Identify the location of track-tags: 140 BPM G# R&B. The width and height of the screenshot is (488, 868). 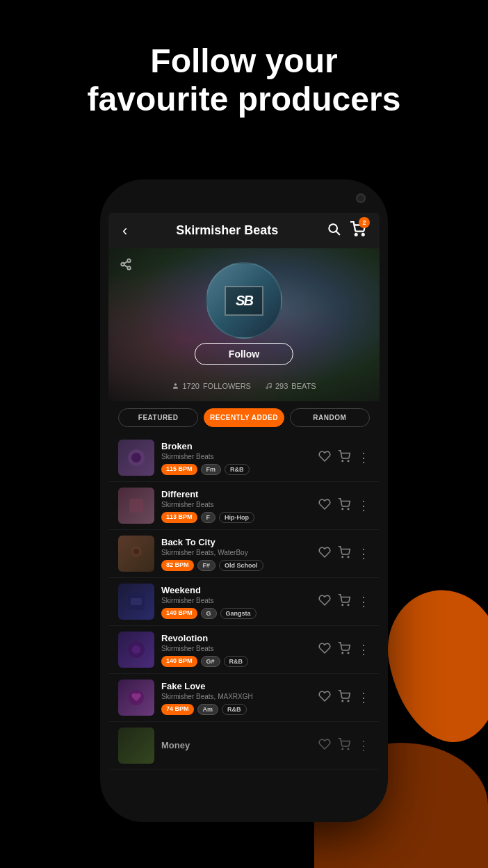
(236, 661).